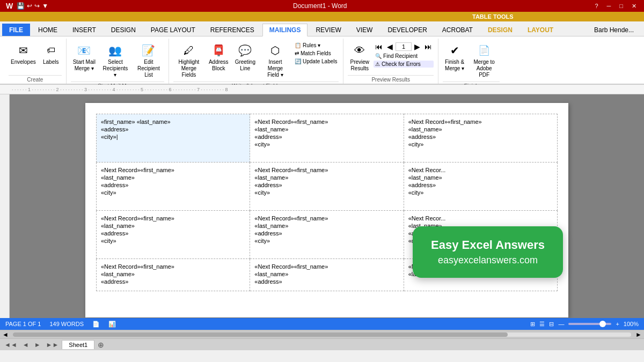 This screenshot has width=644, height=362. What do you see at coordinates (24, 62) in the screenshot?
I see `envelopes-label: Envelopes` at bounding box center [24, 62].